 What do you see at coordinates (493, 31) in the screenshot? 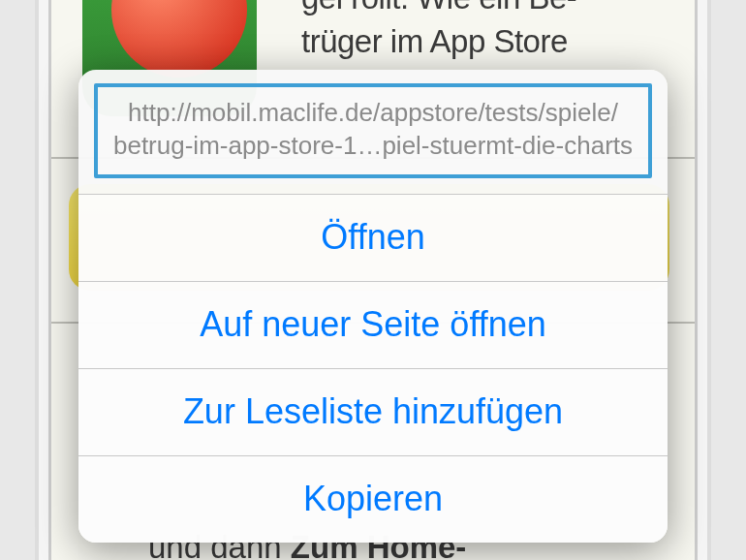
I see `article-text: gel rollt. Wie ein Be-trüger im App Stor…` at bounding box center [493, 31].